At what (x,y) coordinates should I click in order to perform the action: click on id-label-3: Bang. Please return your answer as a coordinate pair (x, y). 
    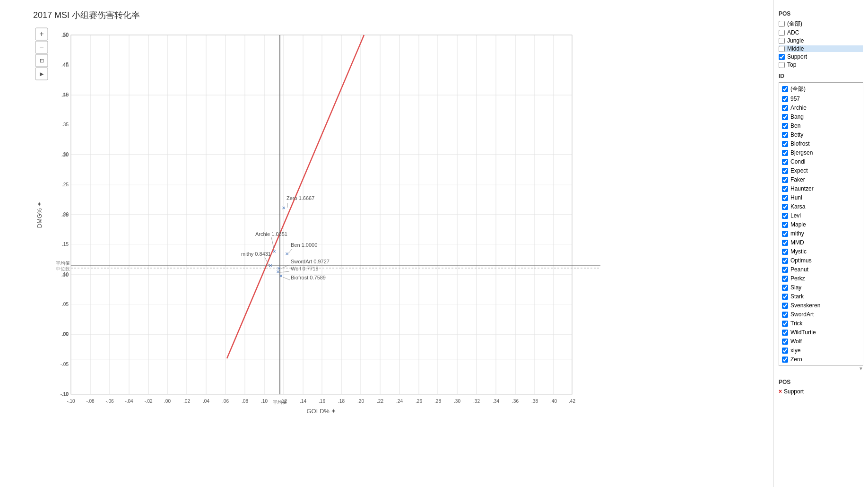
    Looking at the image, I should click on (797, 117).